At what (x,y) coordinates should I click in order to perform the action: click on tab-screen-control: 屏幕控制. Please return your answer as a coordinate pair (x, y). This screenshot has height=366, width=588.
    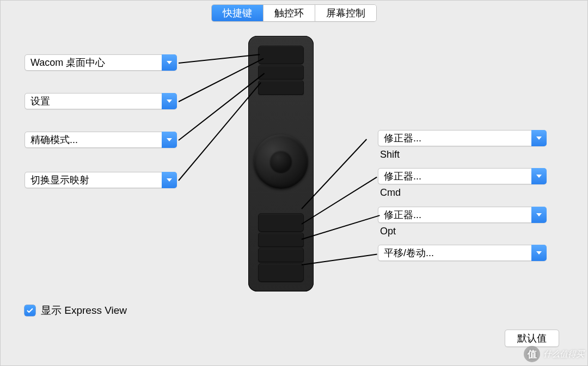
    Looking at the image, I should click on (346, 13).